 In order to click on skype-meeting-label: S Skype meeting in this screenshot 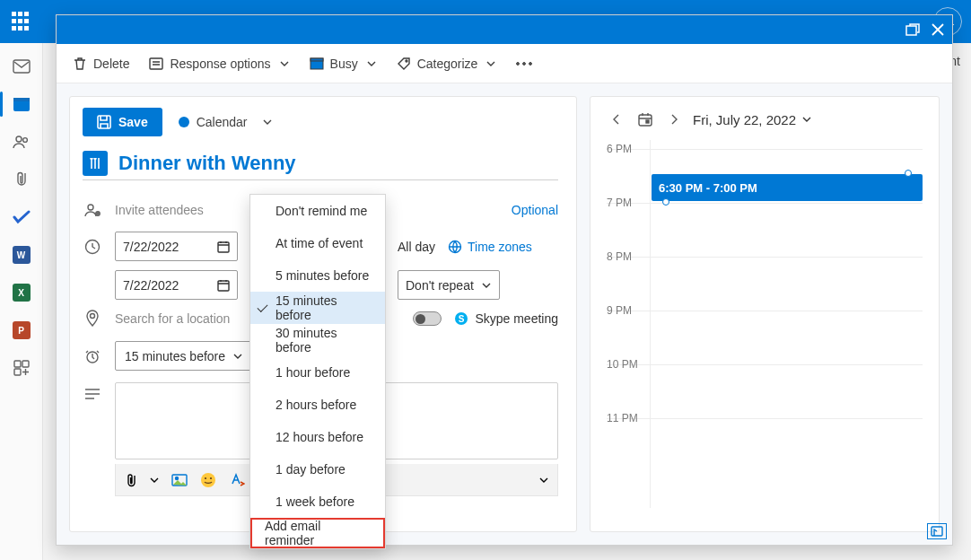, I will do `click(506, 319)`.